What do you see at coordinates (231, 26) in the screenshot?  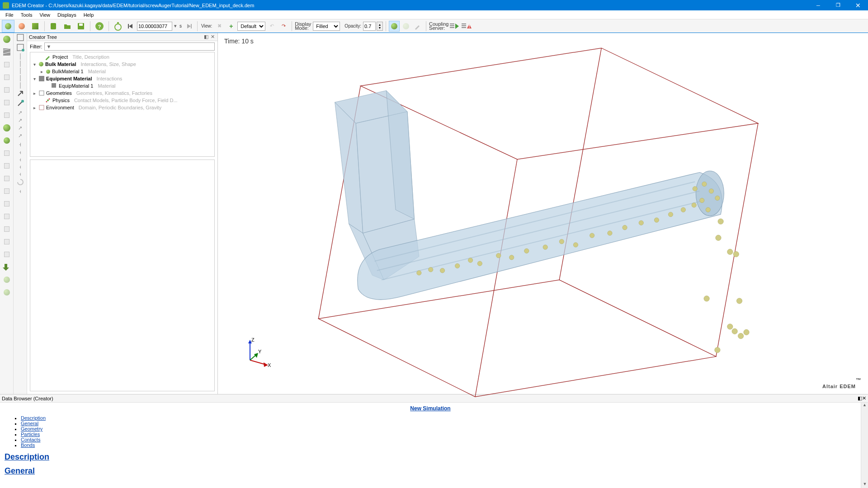 I see `view-add-button: +` at bounding box center [231, 26].